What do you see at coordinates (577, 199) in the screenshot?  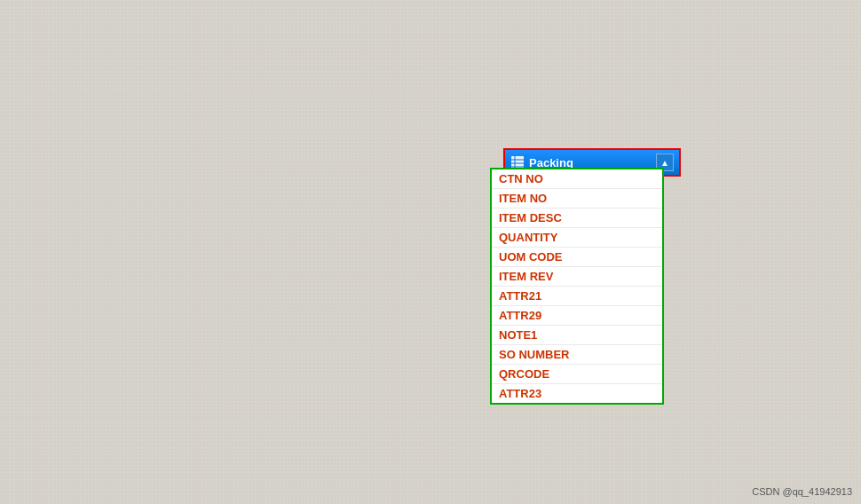 I see `list-item: ITEM NO` at bounding box center [577, 199].